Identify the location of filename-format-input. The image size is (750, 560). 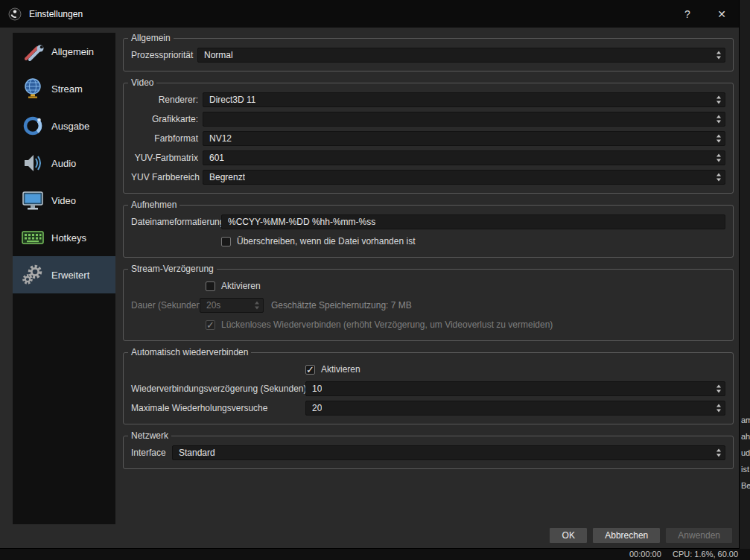
(474, 222).